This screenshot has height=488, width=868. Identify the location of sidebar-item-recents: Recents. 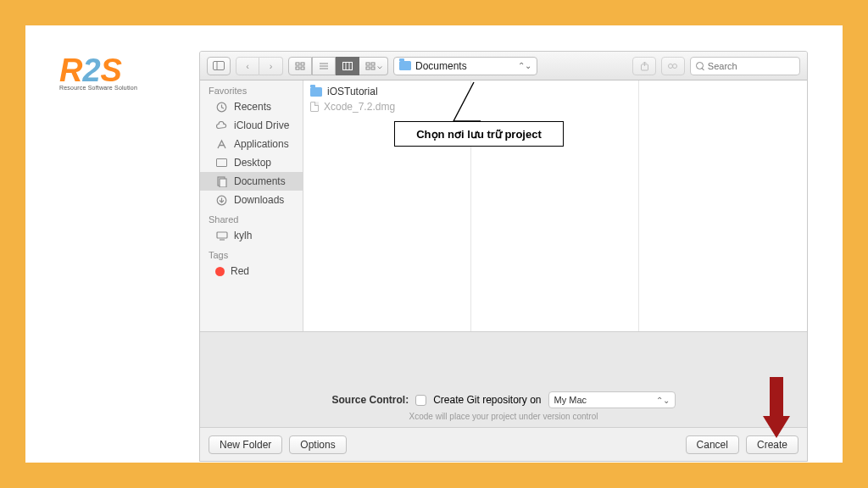
(251, 107).